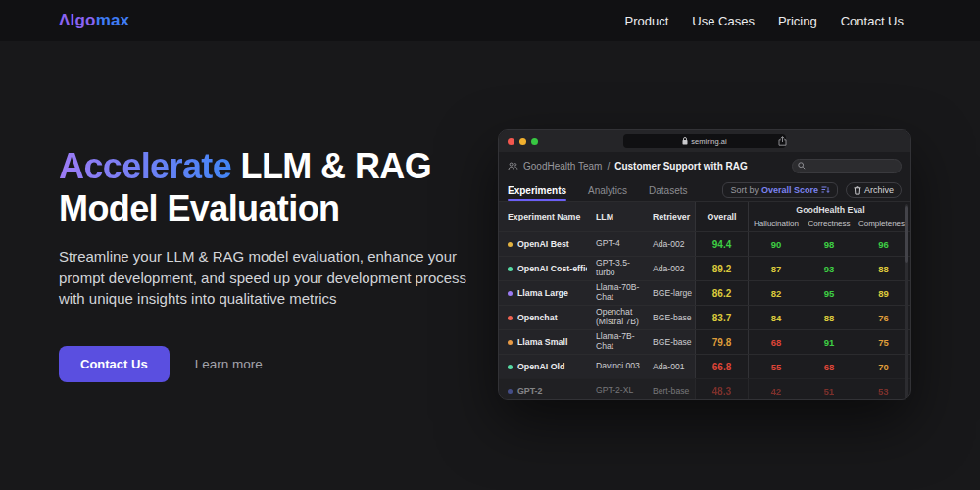 Image resolution: width=980 pixels, height=490 pixels. I want to click on completeness-score: 89, so click(883, 293).